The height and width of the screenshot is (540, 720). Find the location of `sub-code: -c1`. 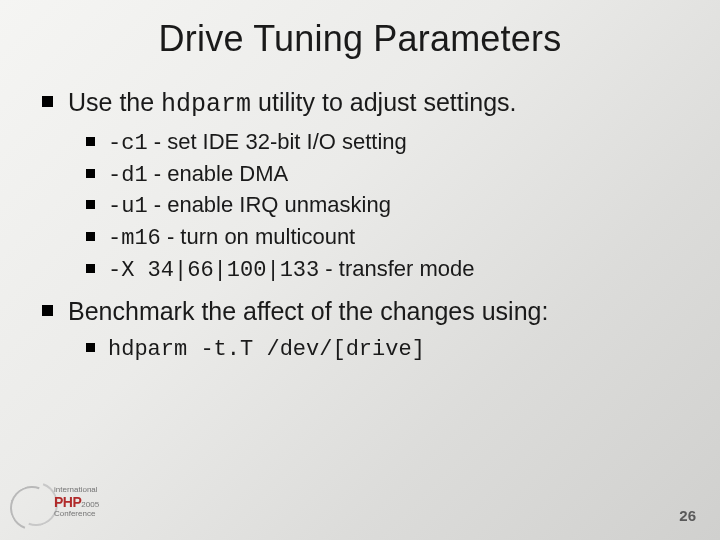

sub-code: -c1 is located at coordinates (128, 144).